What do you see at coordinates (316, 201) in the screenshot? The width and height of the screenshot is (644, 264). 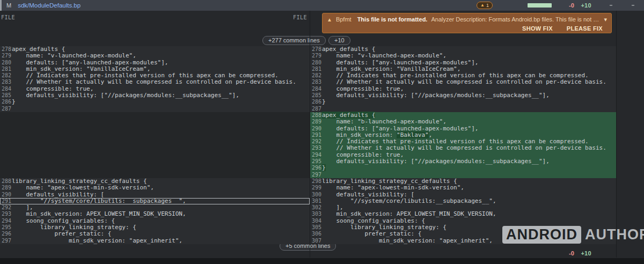 I see `line-number: 301` at bounding box center [316, 201].